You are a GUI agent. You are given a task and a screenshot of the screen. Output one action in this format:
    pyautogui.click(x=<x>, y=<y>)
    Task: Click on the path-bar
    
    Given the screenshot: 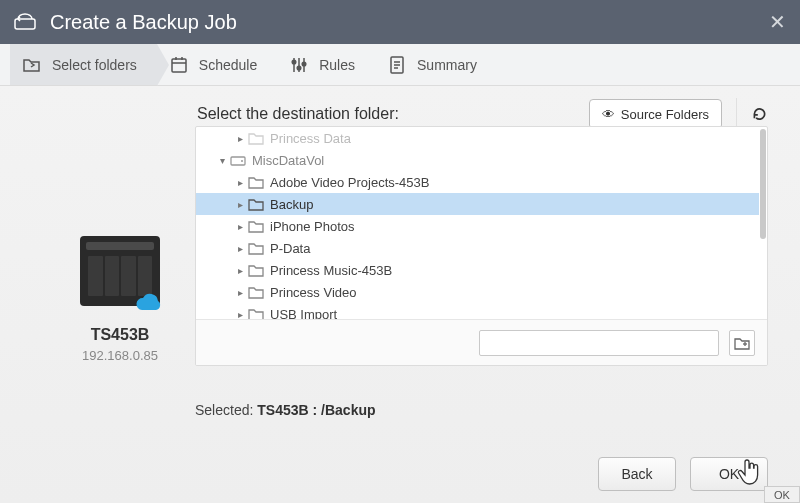 What is the action you would take?
    pyautogui.click(x=482, y=342)
    